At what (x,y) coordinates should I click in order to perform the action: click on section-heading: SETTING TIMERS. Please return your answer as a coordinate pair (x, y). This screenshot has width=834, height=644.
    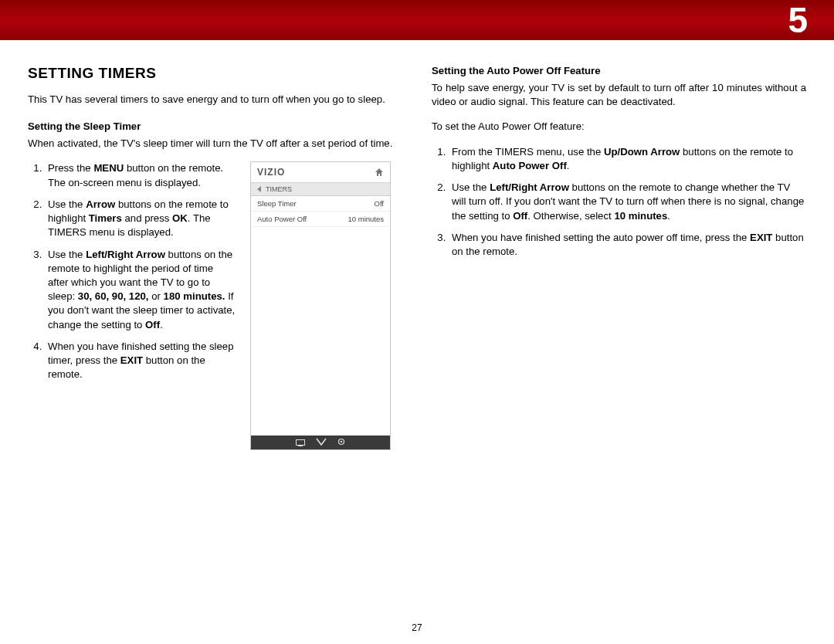
    Looking at the image, I should click on (215, 73).